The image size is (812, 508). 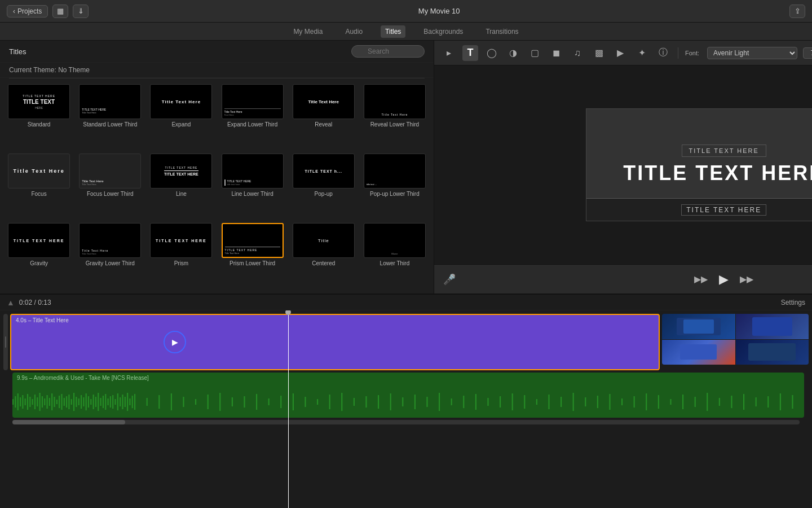 I want to click on skip-back-button: ▶▶, so click(x=701, y=279).